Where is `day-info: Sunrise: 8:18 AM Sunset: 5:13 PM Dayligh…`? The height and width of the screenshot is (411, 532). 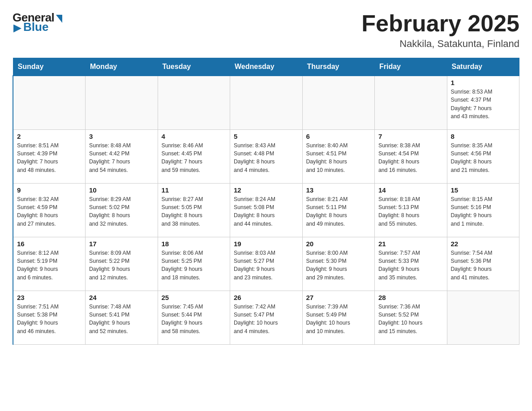
day-info: Sunrise: 8:18 AM Sunset: 5:13 PM Dayligh… is located at coordinates (411, 211).